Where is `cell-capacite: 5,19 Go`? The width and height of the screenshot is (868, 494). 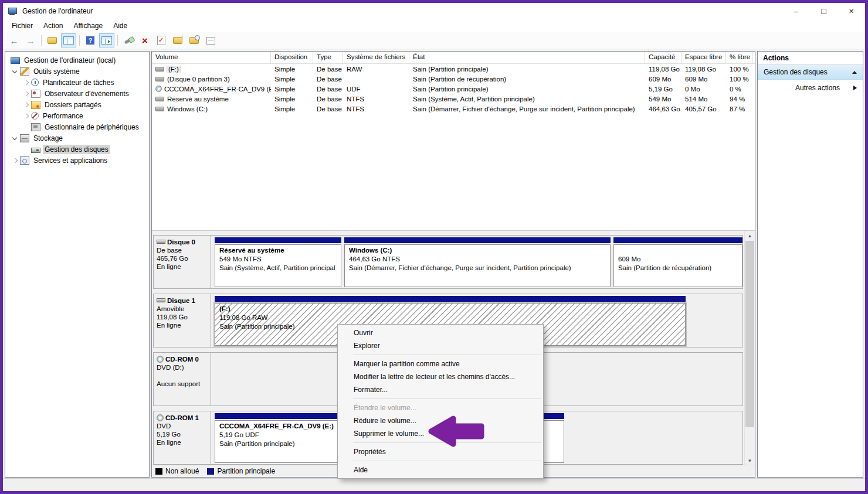 cell-capacite: 5,19 Go is located at coordinates (663, 89).